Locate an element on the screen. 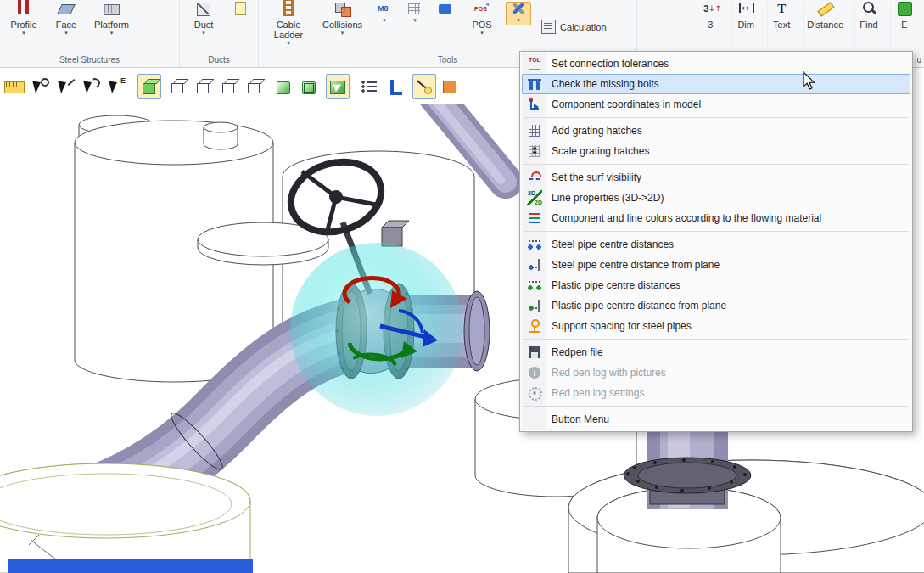 This screenshot has width=924, height=573. blue-panel-icon is located at coordinates (445, 8).